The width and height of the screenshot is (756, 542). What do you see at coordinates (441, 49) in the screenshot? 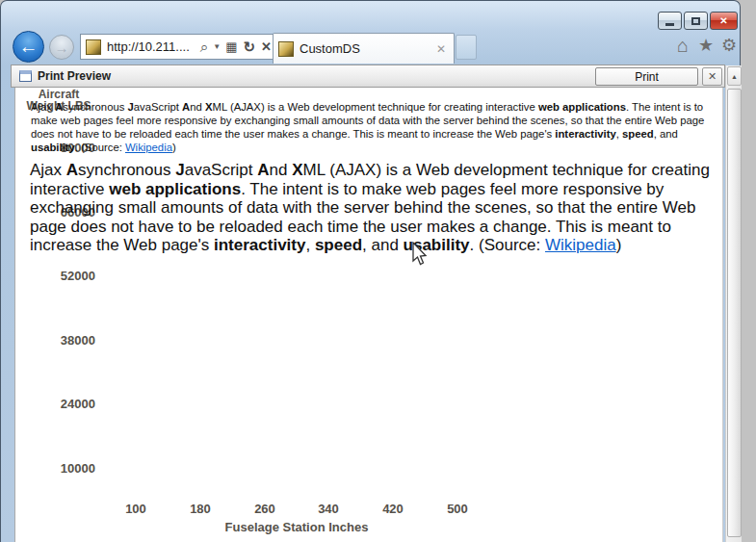
I see `tab-close-icon: ✕` at bounding box center [441, 49].